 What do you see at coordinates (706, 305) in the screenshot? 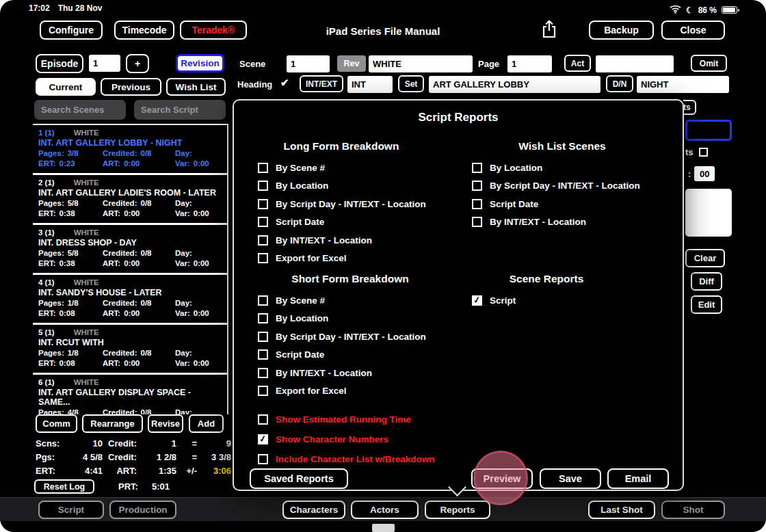
I see `edit-button: Edit` at bounding box center [706, 305].